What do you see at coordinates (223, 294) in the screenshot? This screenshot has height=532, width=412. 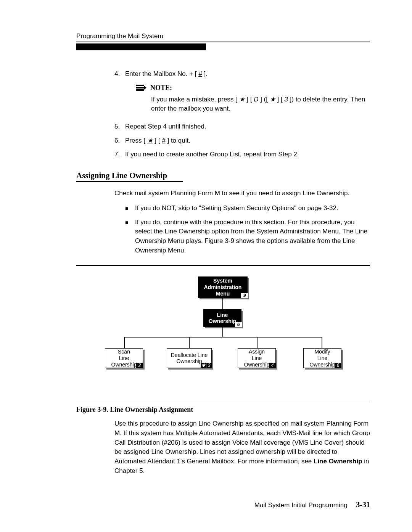 I see `node-line: Menu` at bounding box center [223, 294].